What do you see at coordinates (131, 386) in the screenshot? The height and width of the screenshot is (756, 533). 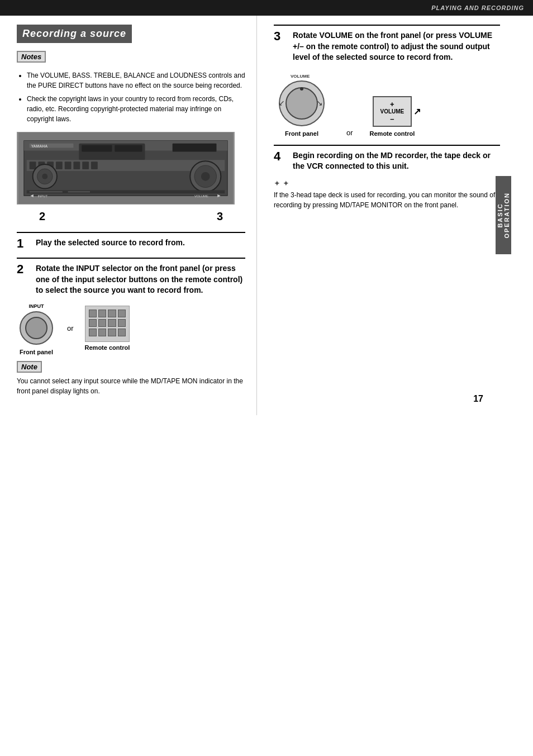 I see `note-text: You cannot select any input source while…` at bounding box center [131, 386].